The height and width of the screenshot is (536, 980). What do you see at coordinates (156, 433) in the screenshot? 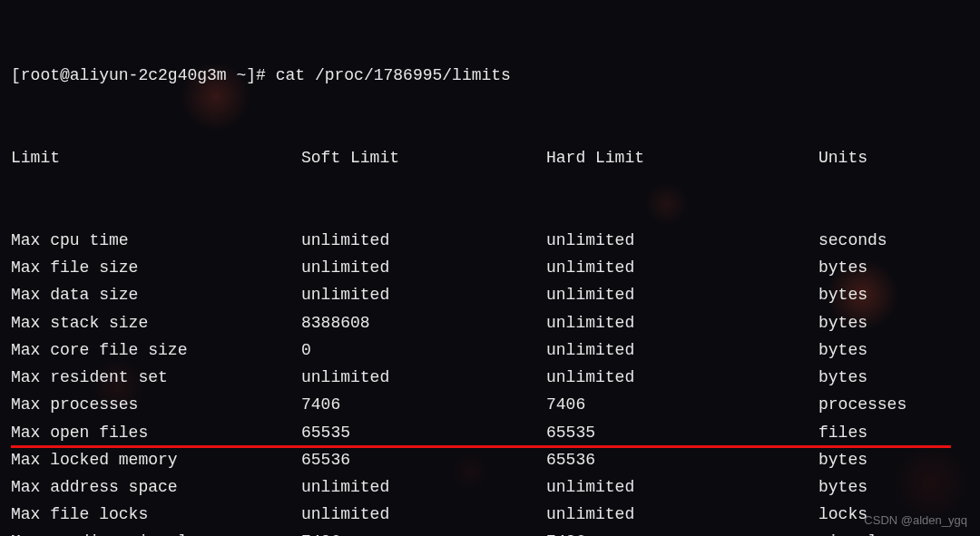
I see `cell-limit: Max open files` at bounding box center [156, 433].